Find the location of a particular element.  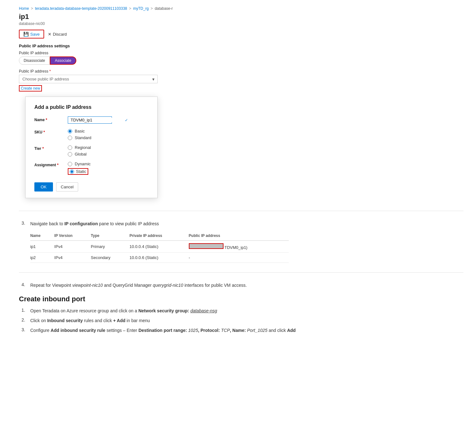

step-3: 3. Navigate back to IP configuration pan… is located at coordinates (241, 224).